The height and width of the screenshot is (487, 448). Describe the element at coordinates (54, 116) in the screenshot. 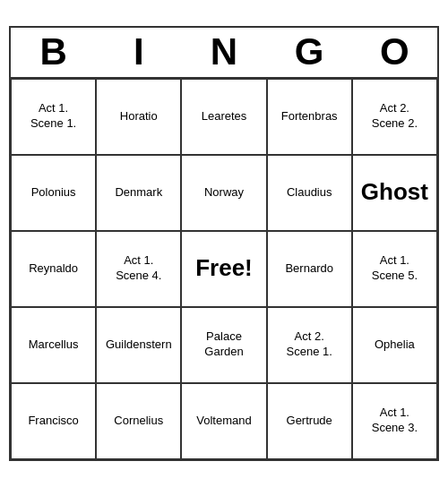

I see `cell-r0-c0: Act 1.Scene 1.` at that location.